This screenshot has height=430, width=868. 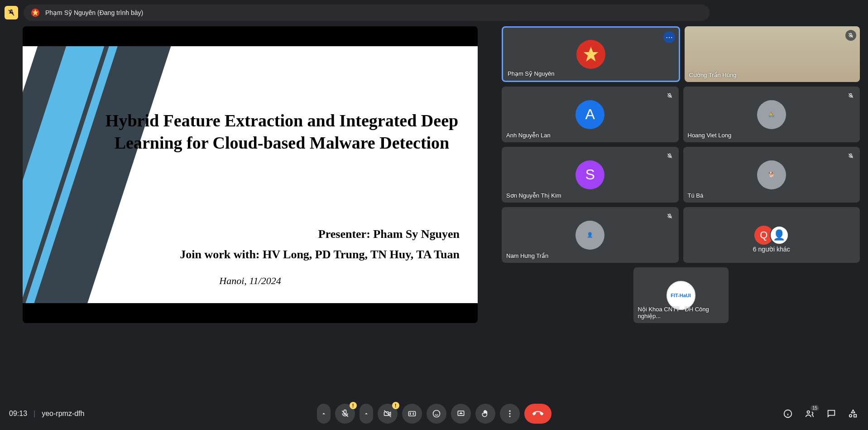 What do you see at coordinates (531, 73) in the screenshot?
I see `participant-name: Phạm Sỹ Nguyên` at bounding box center [531, 73].